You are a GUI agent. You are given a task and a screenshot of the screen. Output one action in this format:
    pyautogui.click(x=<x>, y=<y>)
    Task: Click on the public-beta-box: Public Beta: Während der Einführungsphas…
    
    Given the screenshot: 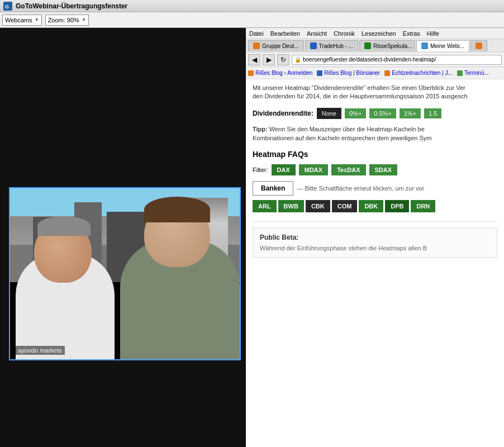 What is the action you would take?
    pyautogui.click(x=375, y=242)
    